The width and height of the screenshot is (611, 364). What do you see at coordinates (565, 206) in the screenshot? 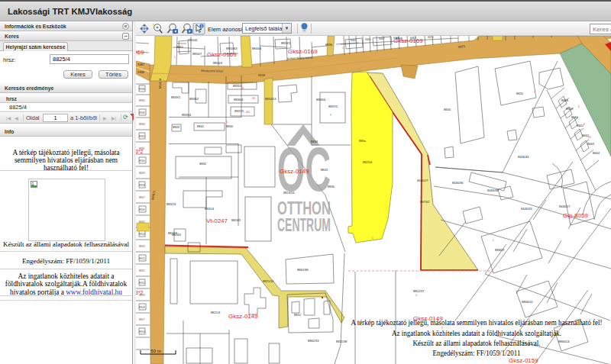
I see `svg-text: 8446/17` at bounding box center [565, 206].